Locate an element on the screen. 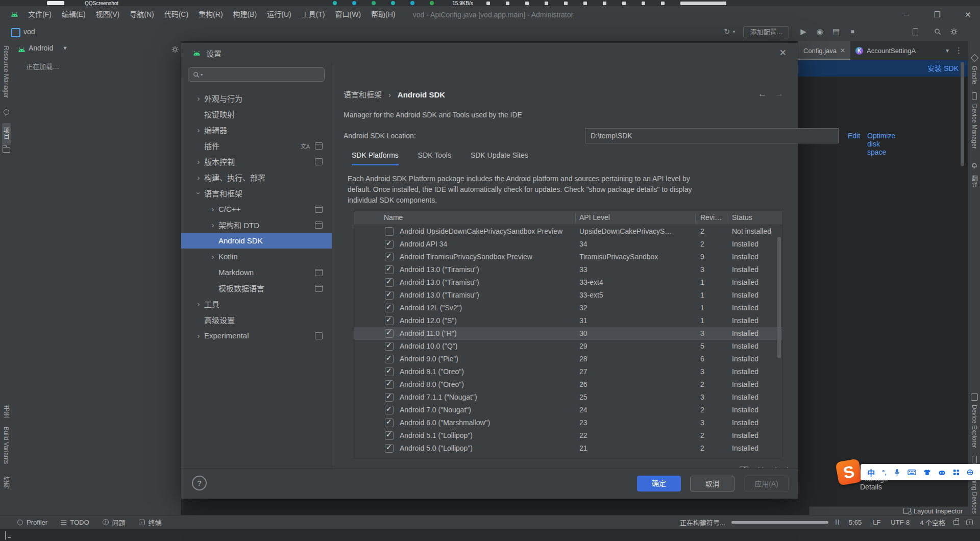  tab-sdk-platforms: SDK Platforms is located at coordinates (375, 158).